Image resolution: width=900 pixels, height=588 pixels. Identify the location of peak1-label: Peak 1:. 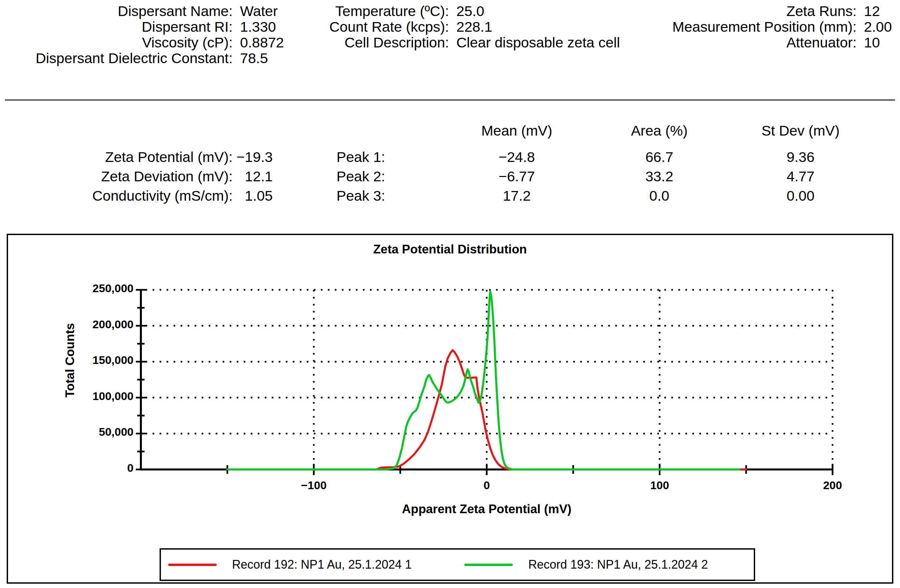
(377, 157).